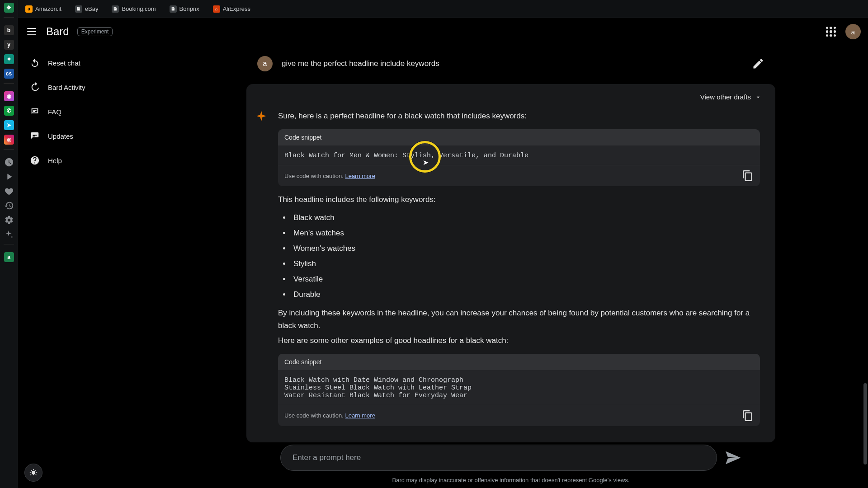  Describe the element at coordinates (519, 319) in the screenshot. I see `response-benefit: By including these keywords in the headl…` at that location.